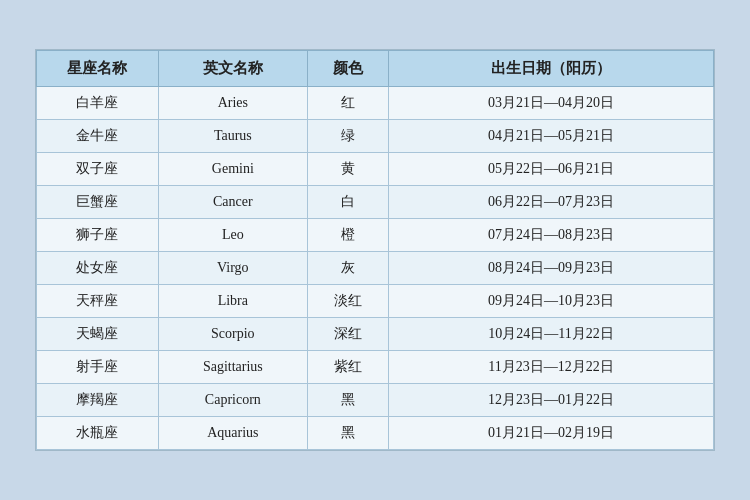 The height and width of the screenshot is (500, 750). Describe the element at coordinates (98, 236) in the screenshot. I see `cell-zh-name: 狮子座` at that location.